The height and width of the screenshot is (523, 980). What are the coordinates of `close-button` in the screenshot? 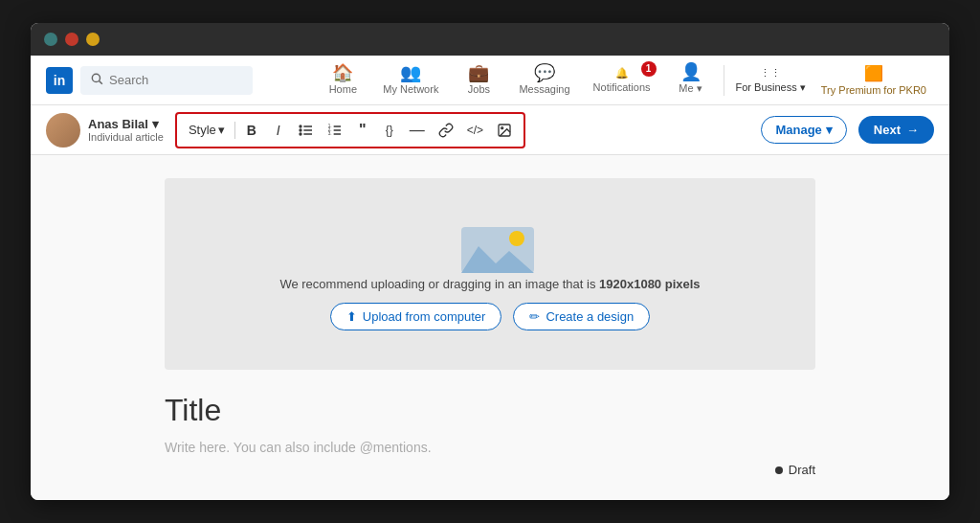 It's located at (51, 39).